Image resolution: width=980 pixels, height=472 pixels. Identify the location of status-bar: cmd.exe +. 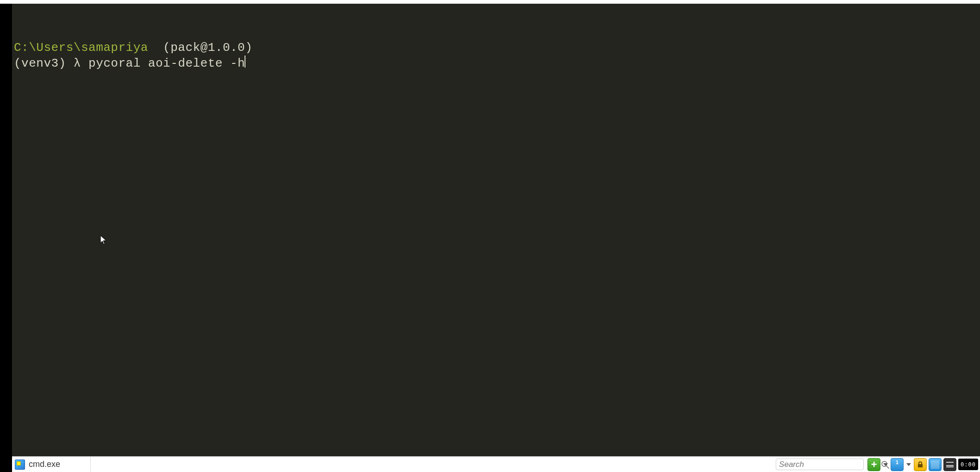
(496, 464).